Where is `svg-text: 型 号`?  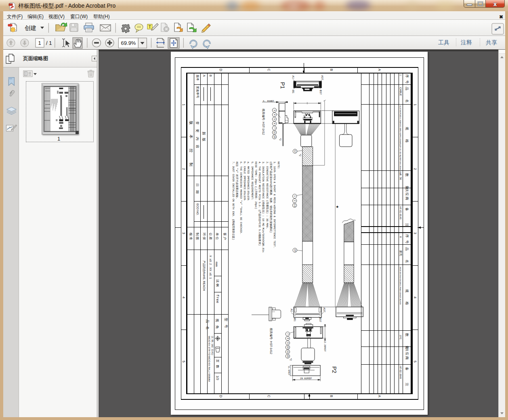 svg-text: 型 号 is located at coordinates (226, 323).